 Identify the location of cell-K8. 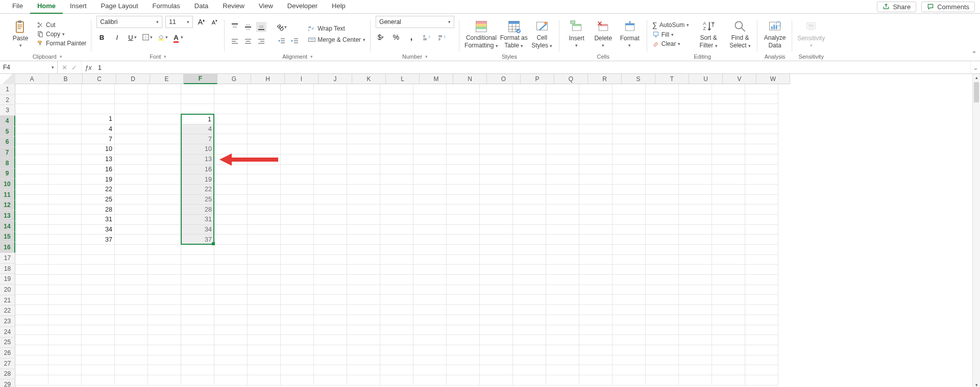
(363, 160).